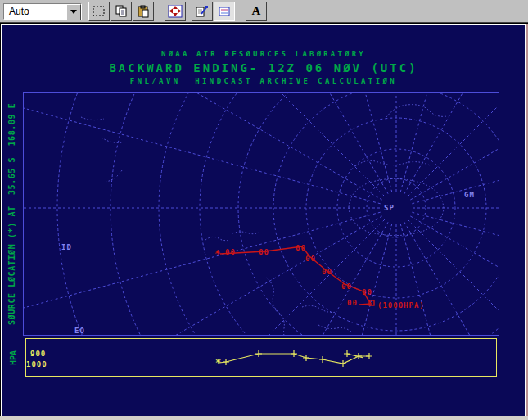  I want to click on plot-title-line3: FNL/AVN HINDCAST ARCHIVE CALCULATIØN, so click(264, 81).